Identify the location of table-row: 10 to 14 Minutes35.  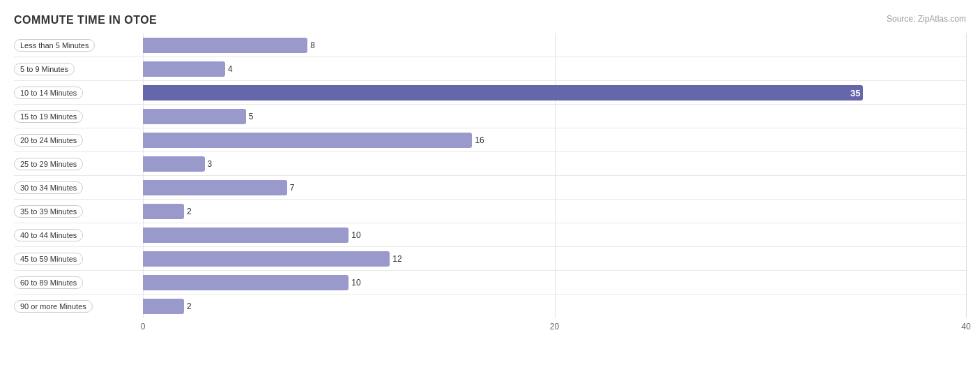
(490, 93).